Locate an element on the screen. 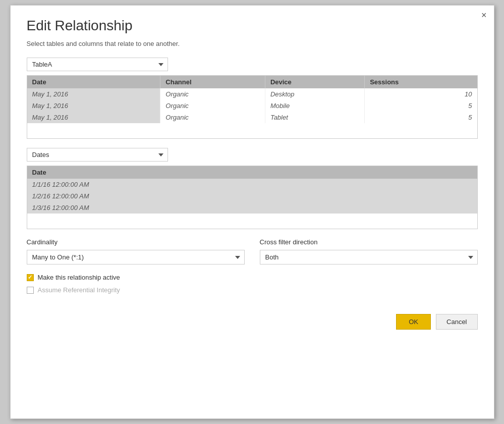  cardinality-dropdown: Many to One (*:1) One to One (1:1) One t… is located at coordinates (136, 257).